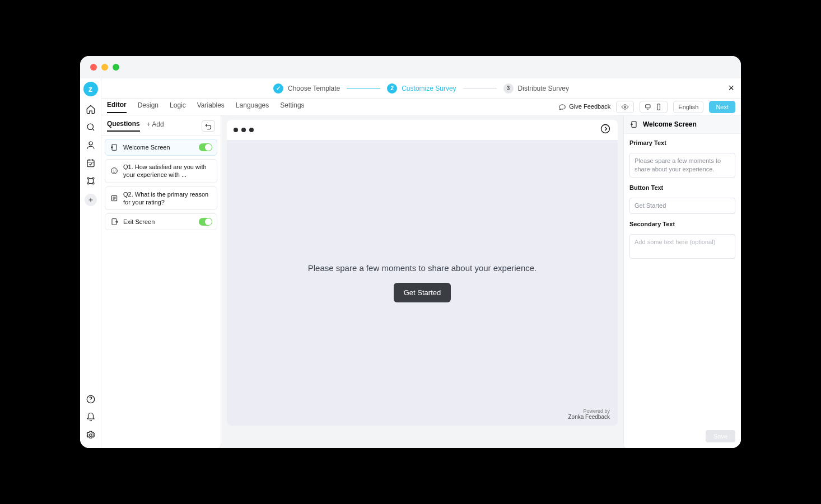  I want to click on language-select: English, so click(688, 107).